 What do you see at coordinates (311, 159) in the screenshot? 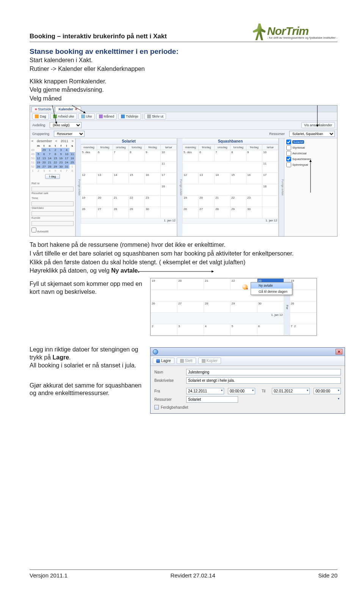
I see `resource-item: Squashbanen` at bounding box center [311, 159].